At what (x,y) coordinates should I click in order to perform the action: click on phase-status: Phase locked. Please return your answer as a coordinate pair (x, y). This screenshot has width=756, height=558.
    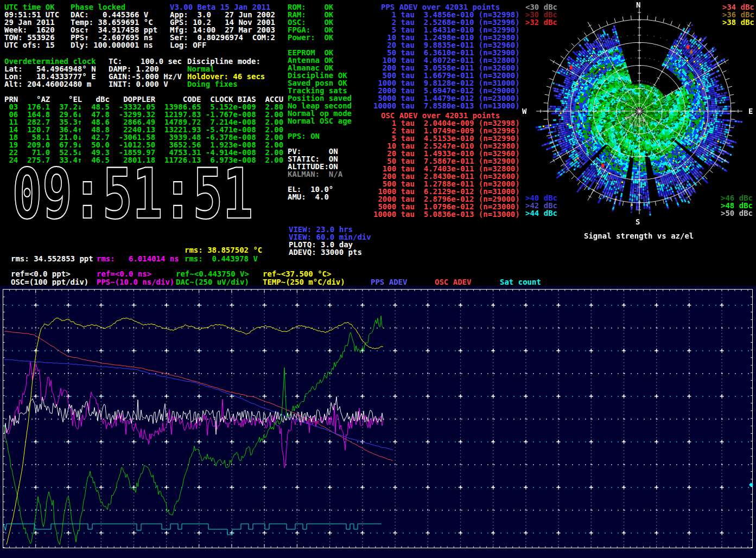
    Looking at the image, I should click on (98, 7).